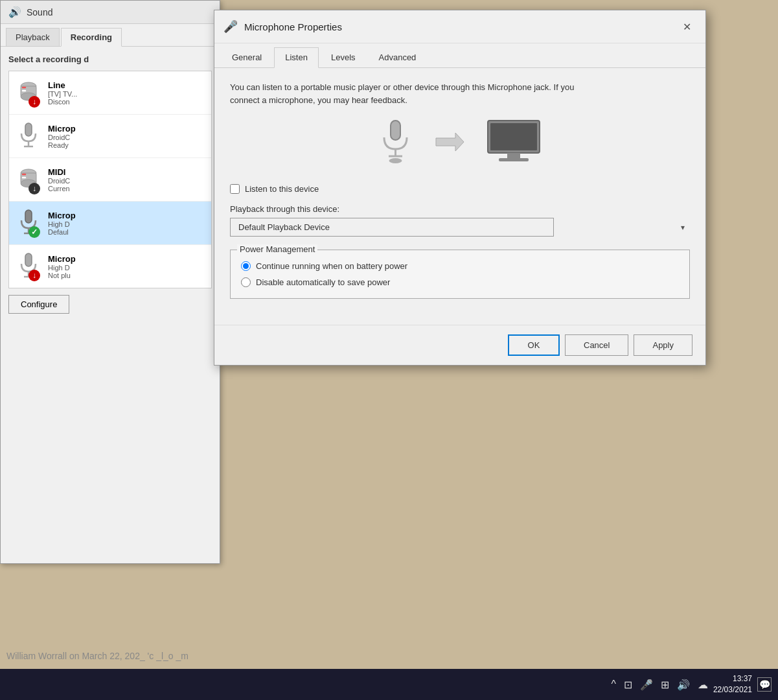 This screenshot has width=778, height=700. I want to click on arrow-icon, so click(449, 142).